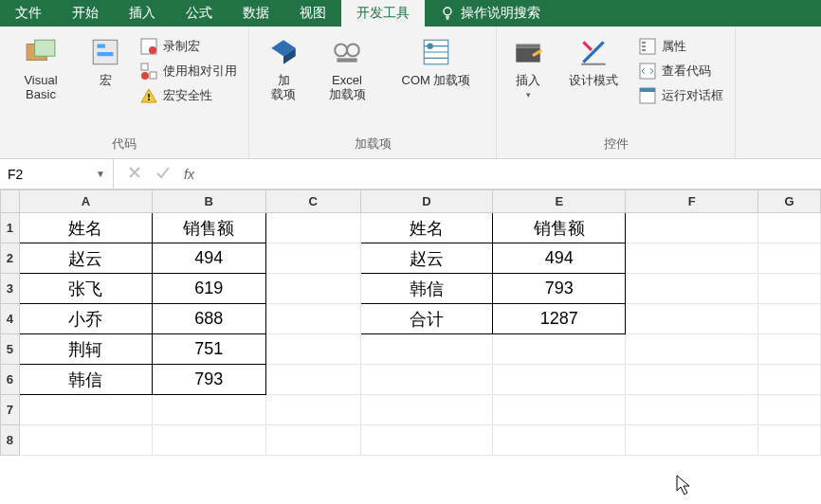 The width and height of the screenshot is (821, 504). Describe the element at coordinates (790, 289) in the screenshot. I see `cell-G3` at that location.